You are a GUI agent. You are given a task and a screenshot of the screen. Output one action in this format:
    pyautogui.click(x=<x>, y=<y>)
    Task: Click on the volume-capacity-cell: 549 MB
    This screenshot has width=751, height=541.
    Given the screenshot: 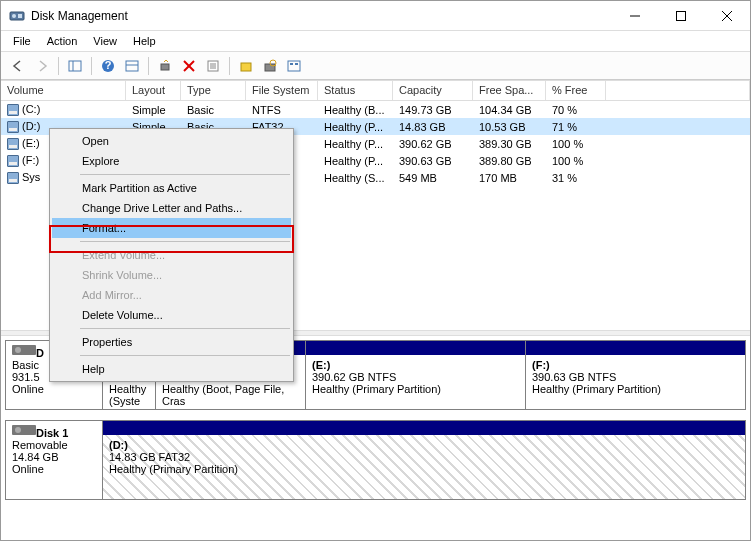 What is the action you would take?
    pyautogui.click(x=433, y=178)
    